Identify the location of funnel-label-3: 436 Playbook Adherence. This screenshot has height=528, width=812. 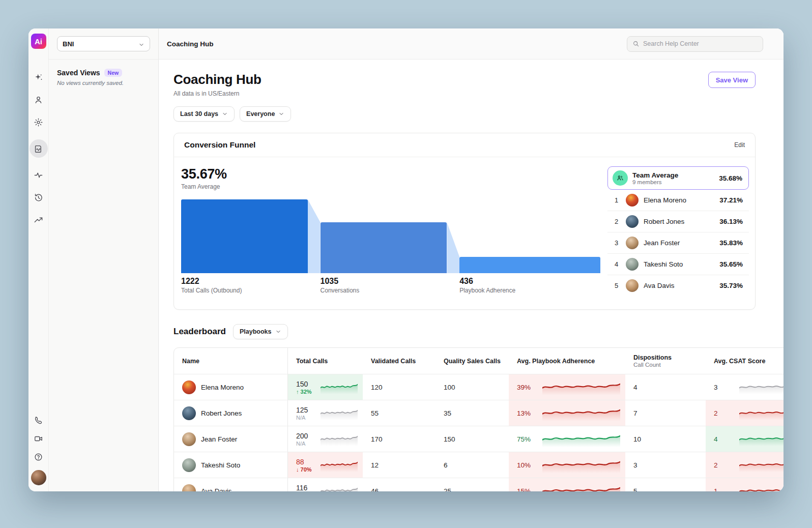
(487, 285).